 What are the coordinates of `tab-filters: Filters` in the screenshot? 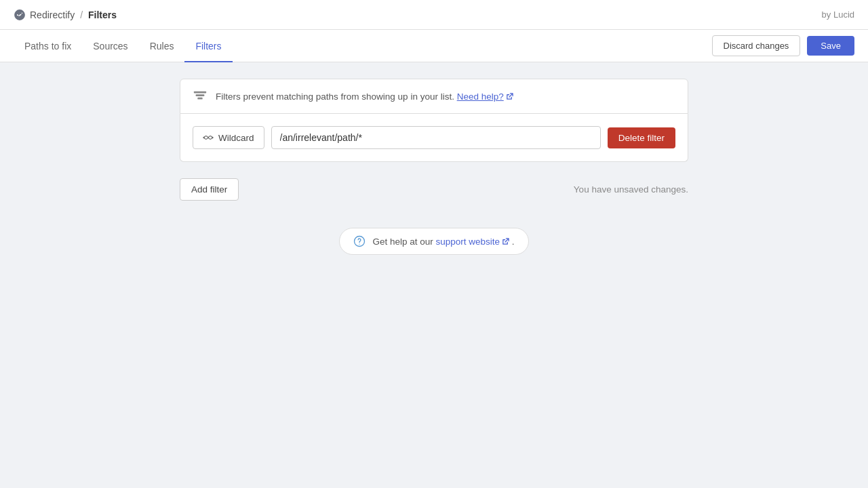 It's located at (208, 46).